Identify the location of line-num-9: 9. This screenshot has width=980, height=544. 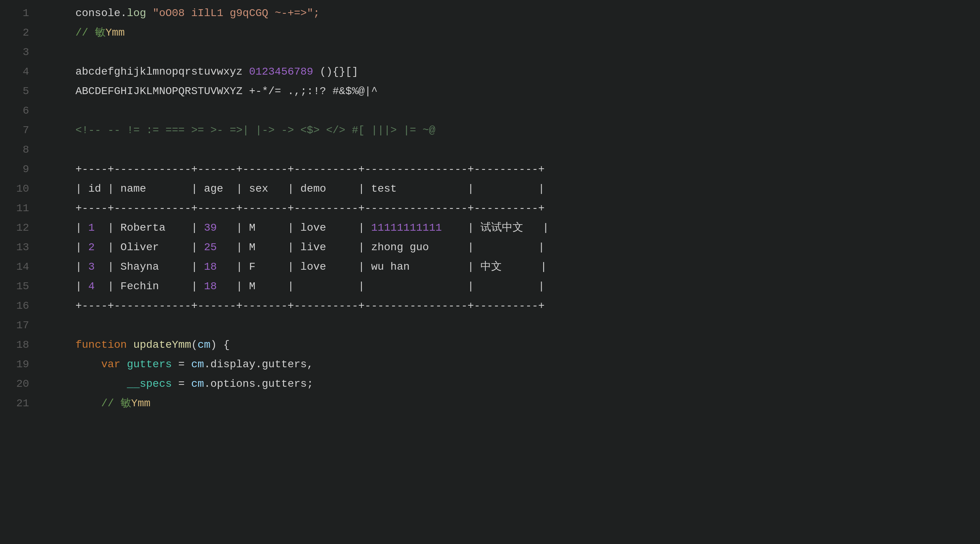
(19, 170).